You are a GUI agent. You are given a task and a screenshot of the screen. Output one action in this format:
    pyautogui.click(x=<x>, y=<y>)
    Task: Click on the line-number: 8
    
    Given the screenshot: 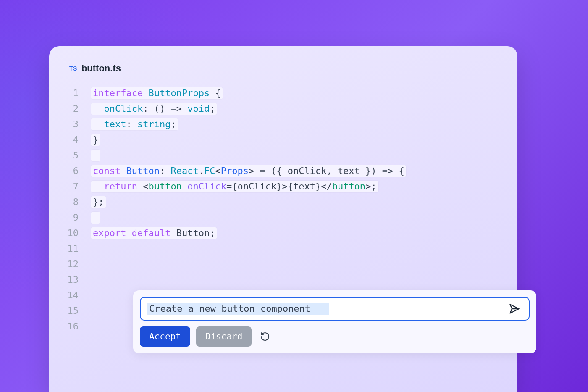 What is the action you would take?
    pyautogui.click(x=70, y=203)
    